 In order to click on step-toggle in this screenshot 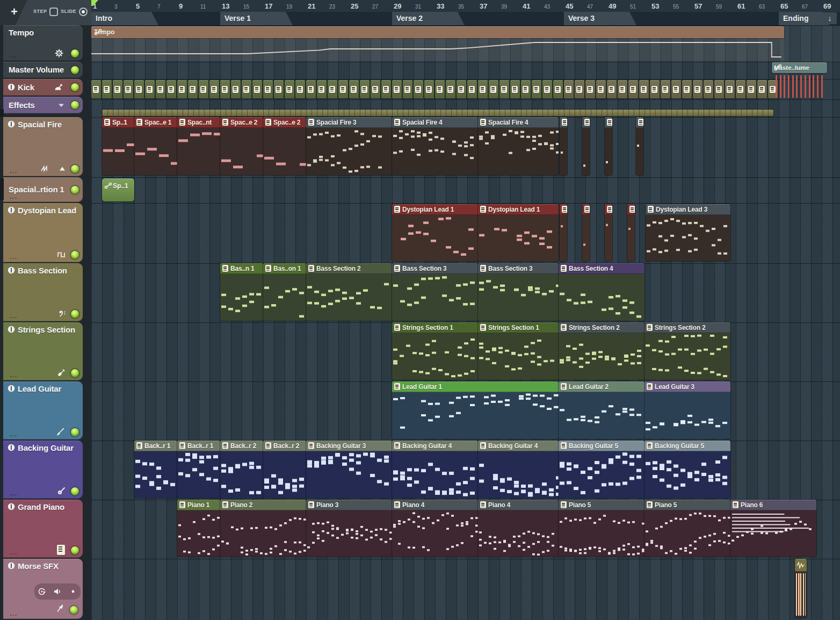, I will do `click(54, 12)`.